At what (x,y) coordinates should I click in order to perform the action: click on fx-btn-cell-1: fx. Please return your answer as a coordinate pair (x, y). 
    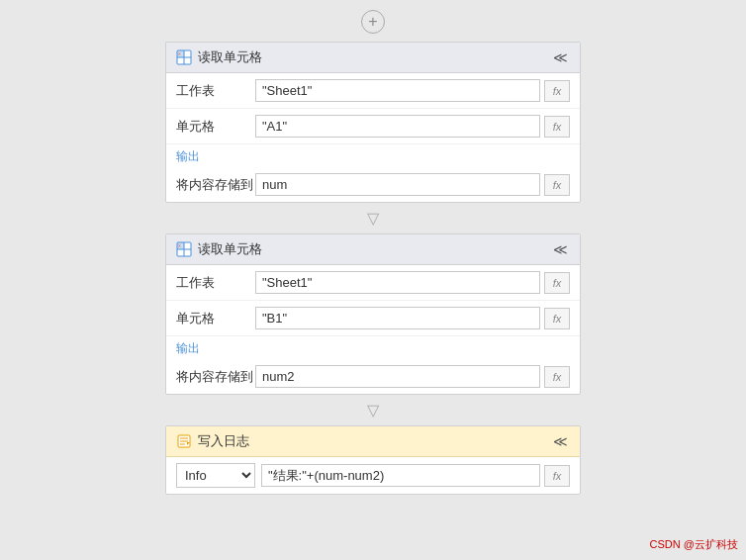
    Looking at the image, I should click on (557, 127).